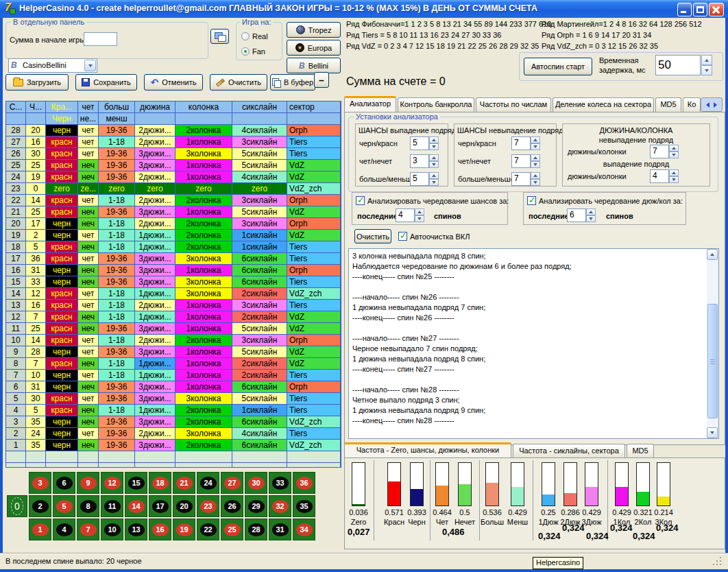 This screenshot has height=572, width=728. Describe the element at coordinates (155, 107) in the screenshot. I see `grid-header-cell: дюжина` at that location.